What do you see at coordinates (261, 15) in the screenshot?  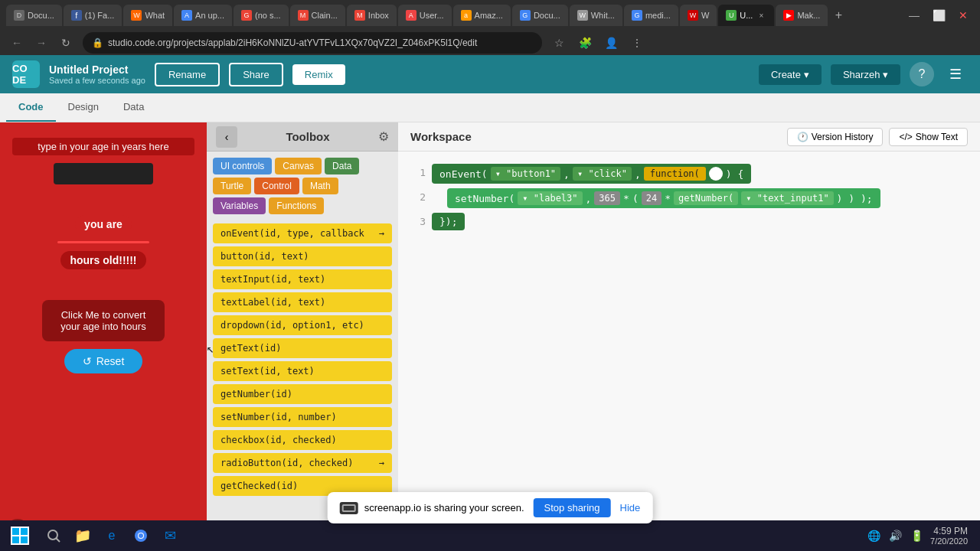 I see `browser-tab-5: G (no s...` at bounding box center [261, 15].